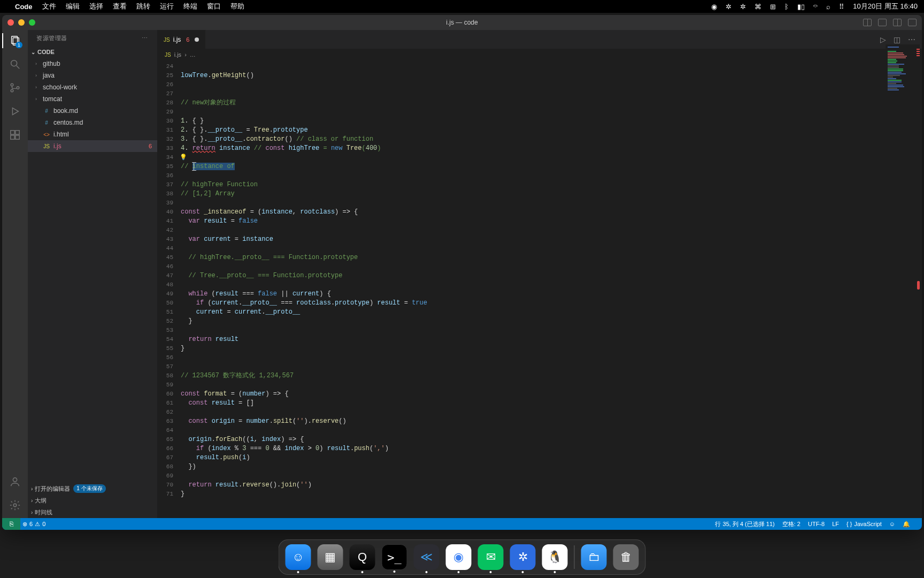 The width and height of the screenshot is (924, 578). Describe the element at coordinates (93, 146) in the screenshot. I see `file-item: JSi.js6` at that location.